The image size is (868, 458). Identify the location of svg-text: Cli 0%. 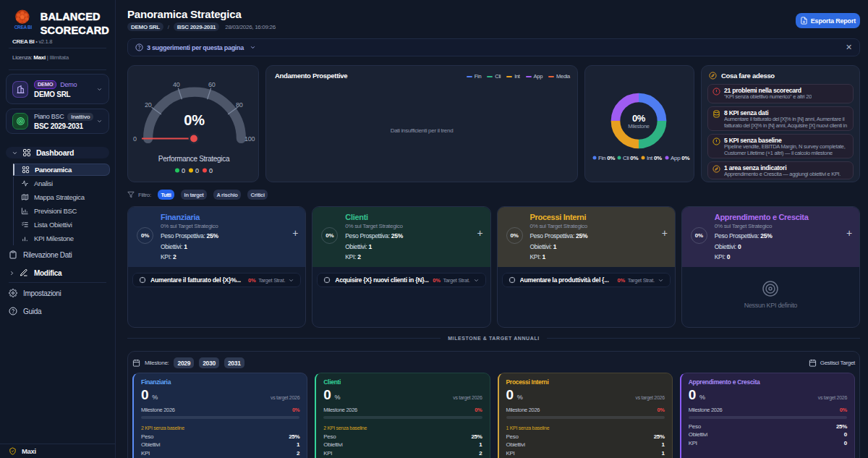
(631, 158).